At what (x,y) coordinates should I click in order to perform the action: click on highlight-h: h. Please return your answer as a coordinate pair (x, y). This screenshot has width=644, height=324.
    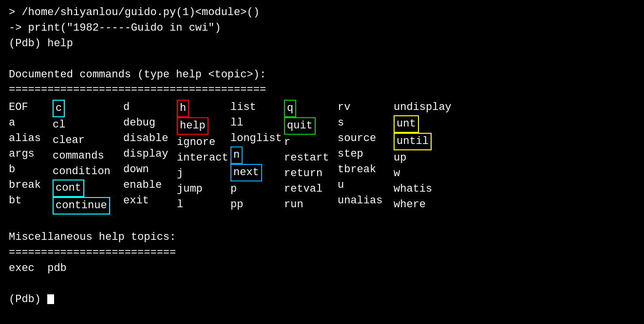
    Looking at the image, I should click on (183, 108).